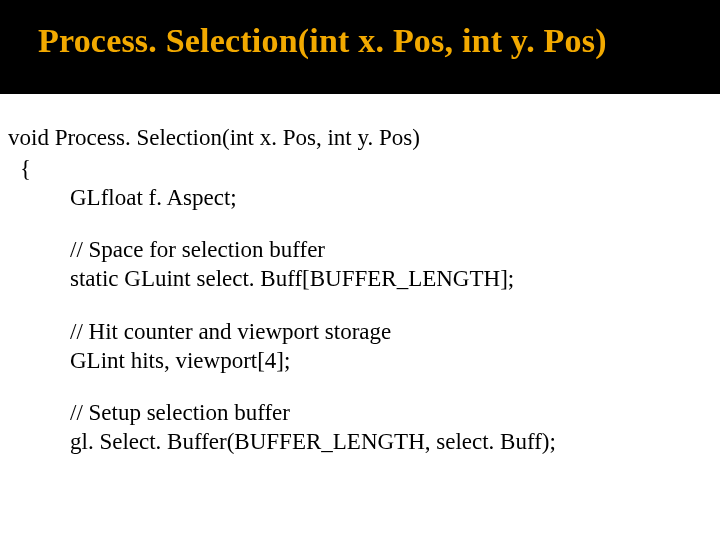 The image size is (720, 540). Describe the element at coordinates (359, 250) in the screenshot. I see `code-comment: // Space for selection buffer` at that location.